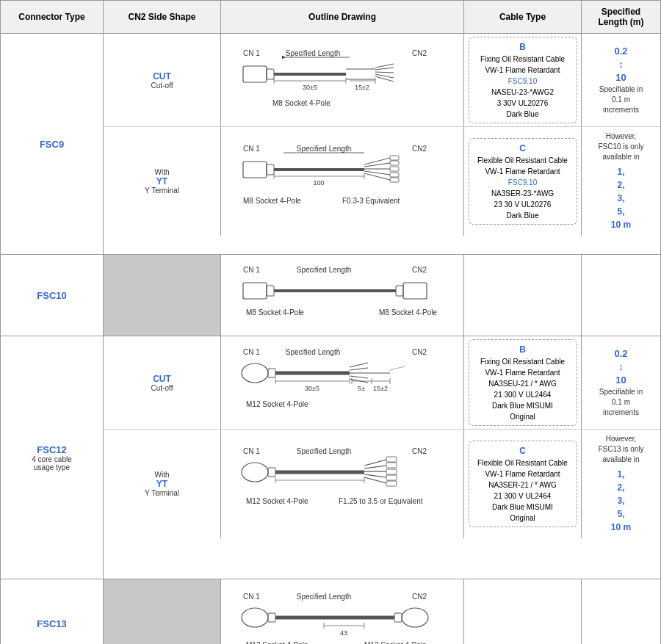 The image size is (661, 644). What do you see at coordinates (51, 449) in the screenshot?
I see `fsc12-label: FSC12` at bounding box center [51, 449].